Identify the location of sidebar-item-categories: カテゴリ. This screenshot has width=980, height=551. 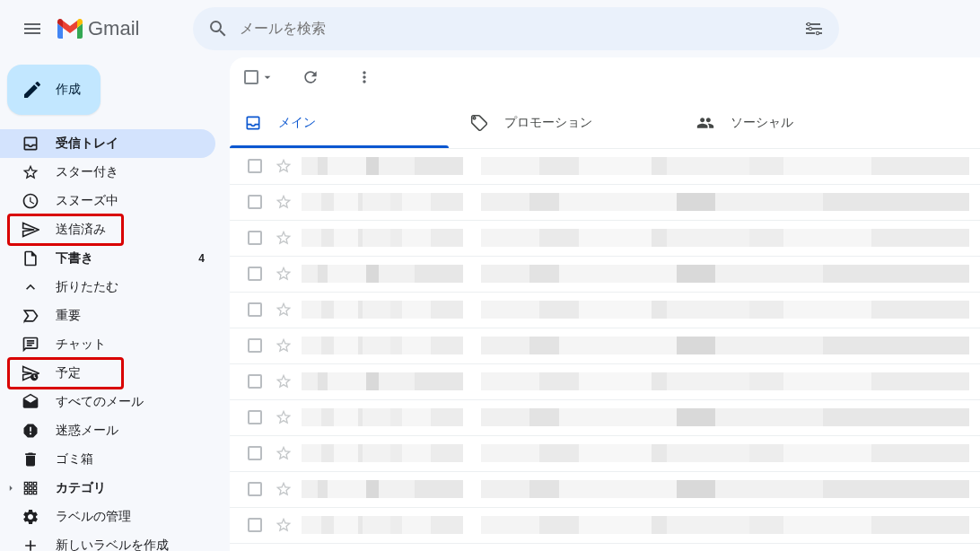
(108, 488).